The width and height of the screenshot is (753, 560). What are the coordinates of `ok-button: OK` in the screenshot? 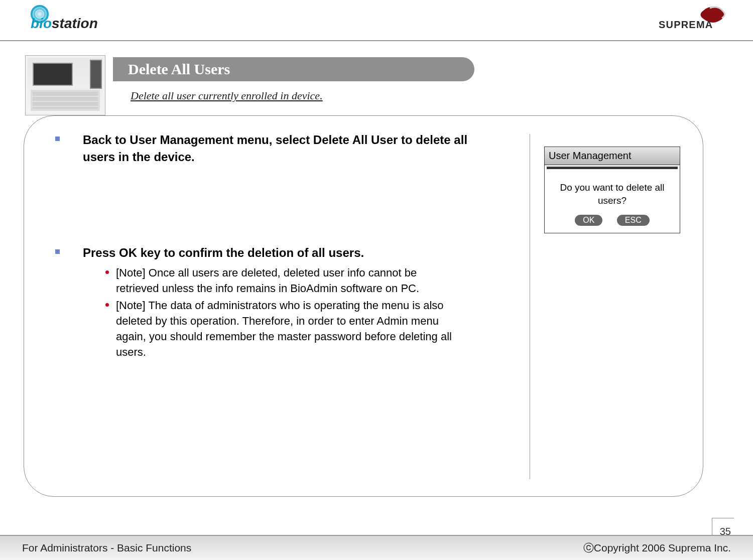 It's located at (588, 220).